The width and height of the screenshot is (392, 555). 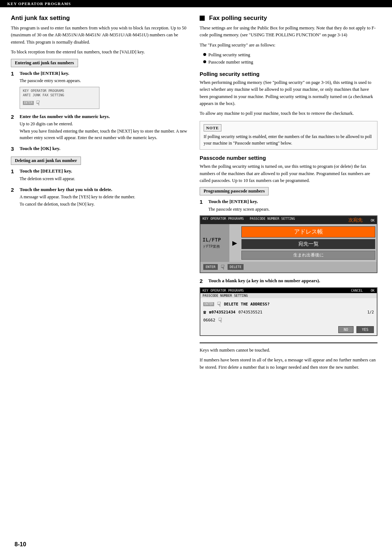 What do you see at coordinates (231, 62) in the screenshot?
I see `bullet-text-1: Passcode number setting` at bounding box center [231, 62].